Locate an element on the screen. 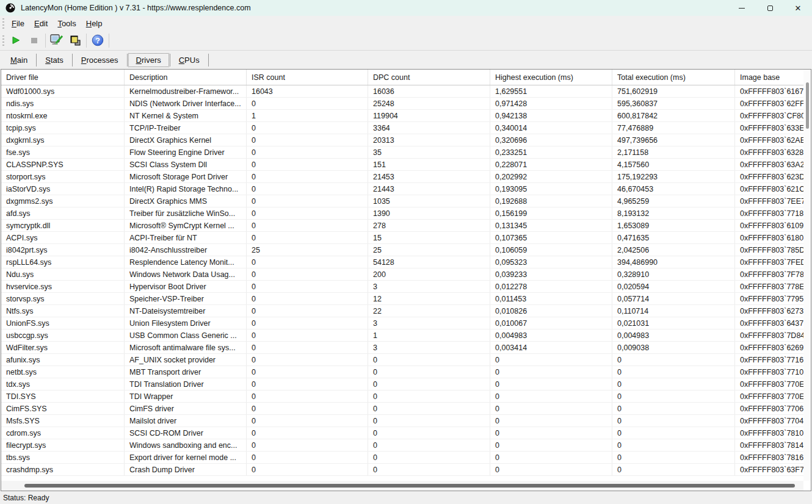 The image size is (812, 504). table-row: symcryptk.dll Microsoft® SymCrypt Kernel… is located at coordinates (406, 226).